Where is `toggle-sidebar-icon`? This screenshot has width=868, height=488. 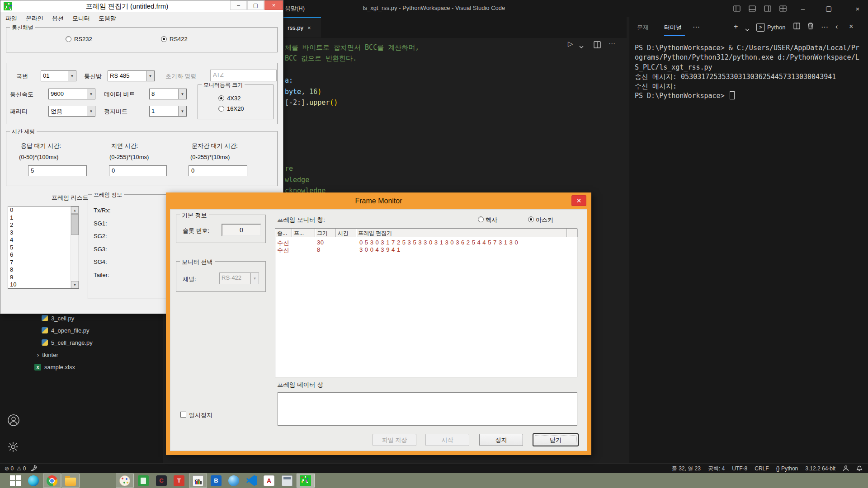
toggle-sidebar-icon is located at coordinates (737, 9).